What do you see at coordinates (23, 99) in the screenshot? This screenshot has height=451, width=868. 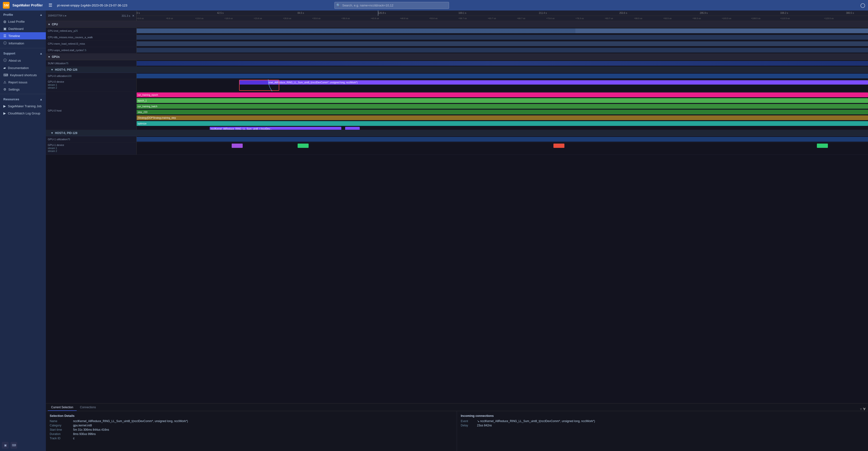 I see `resources-section-header: Resources ▲` at bounding box center [23, 99].